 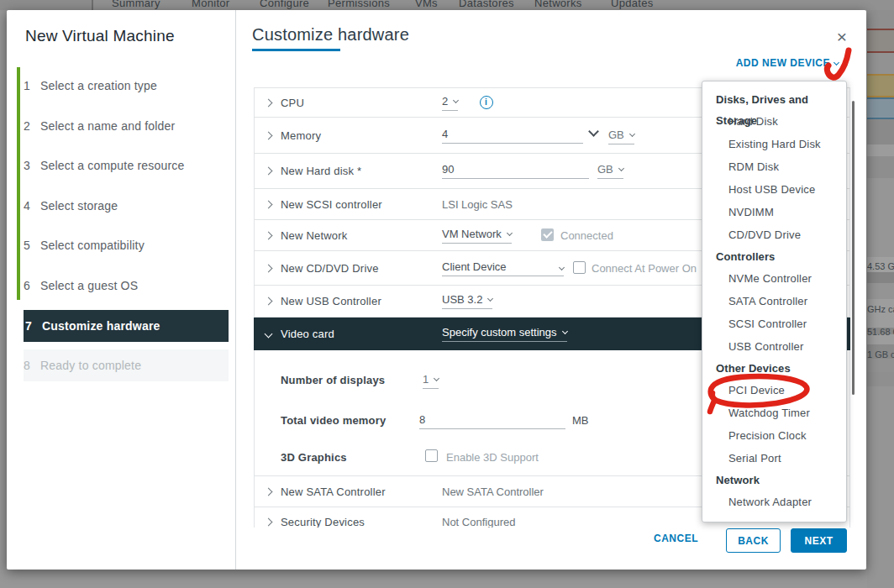 I want to click on combobox-caret-icon, so click(x=593, y=131).